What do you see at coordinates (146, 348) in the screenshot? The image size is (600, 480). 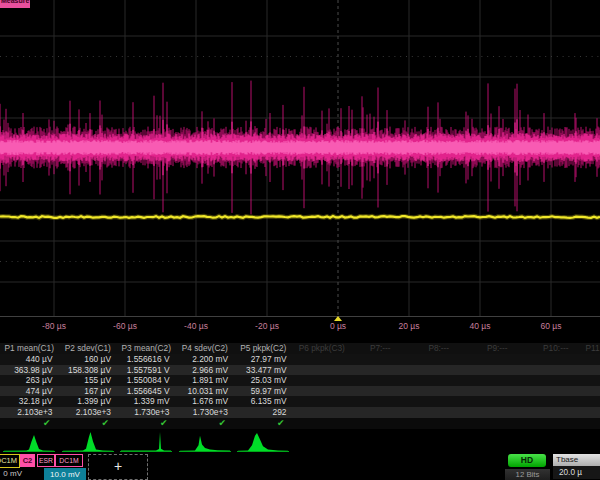 I see `param-header: P3 mean(C2)` at bounding box center [146, 348].